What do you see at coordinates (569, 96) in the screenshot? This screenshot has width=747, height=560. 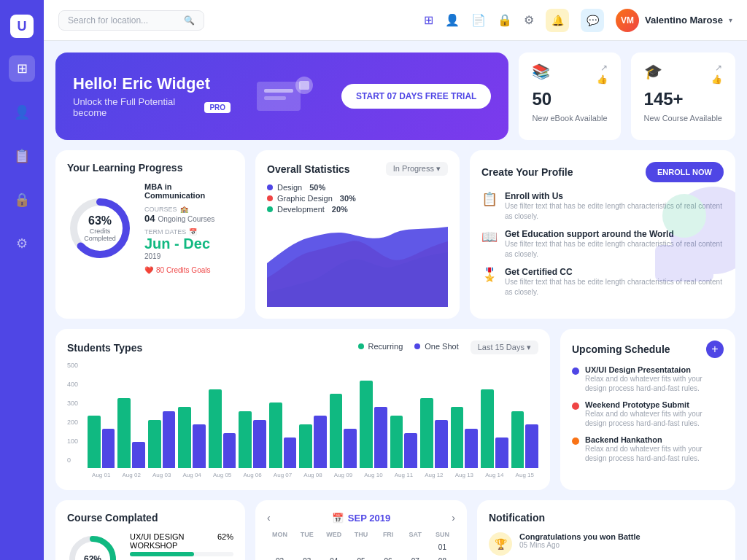 I see `stat-card-ebook: 📚 ↗ 👍 50 New eBook Available` at bounding box center [569, 96].